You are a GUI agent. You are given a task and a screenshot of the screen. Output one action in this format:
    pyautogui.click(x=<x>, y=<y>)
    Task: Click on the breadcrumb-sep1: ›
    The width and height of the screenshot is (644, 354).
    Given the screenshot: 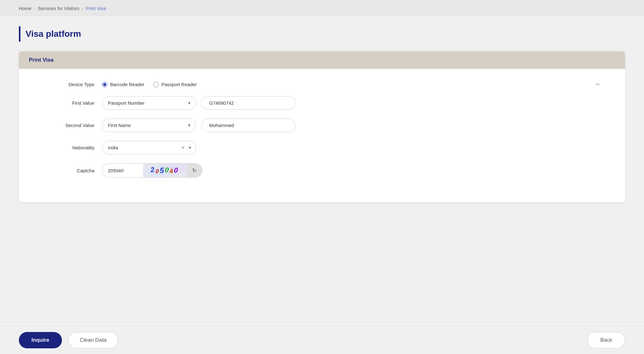 What is the action you would take?
    pyautogui.click(x=35, y=8)
    